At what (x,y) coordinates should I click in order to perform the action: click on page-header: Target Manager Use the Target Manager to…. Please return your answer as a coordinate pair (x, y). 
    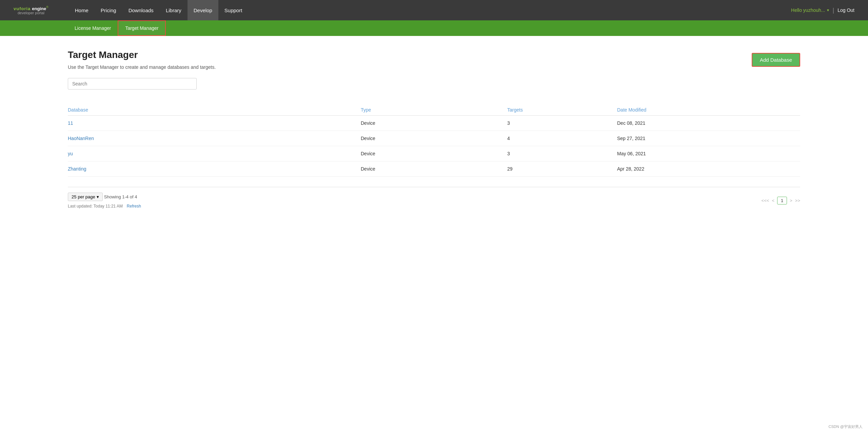
    Looking at the image, I should click on (434, 74).